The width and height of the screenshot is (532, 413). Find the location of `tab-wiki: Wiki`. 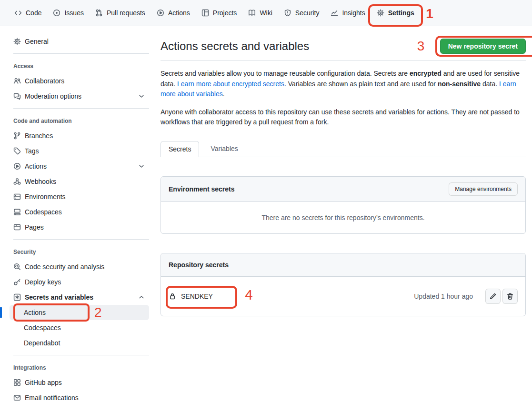

tab-wiki: Wiki is located at coordinates (260, 13).